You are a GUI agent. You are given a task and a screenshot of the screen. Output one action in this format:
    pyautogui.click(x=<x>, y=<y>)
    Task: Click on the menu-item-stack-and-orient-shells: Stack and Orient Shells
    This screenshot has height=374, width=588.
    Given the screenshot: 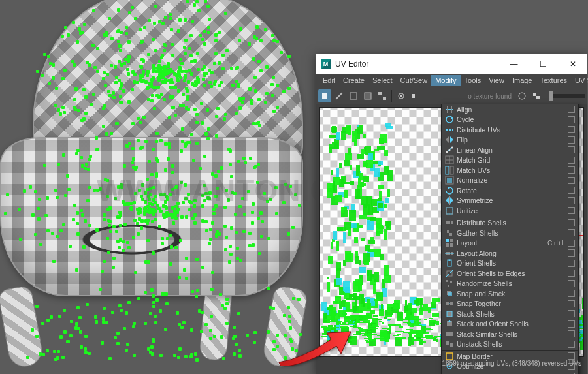 What is the action you would take?
    pyautogui.click(x=510, y=324)
    